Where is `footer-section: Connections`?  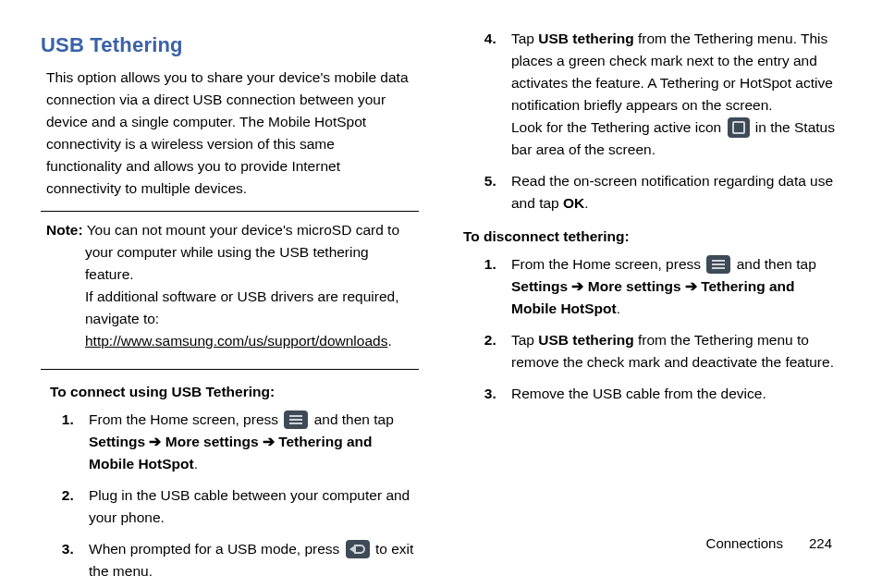 footer-section: Connections is located at coordinates (745, 544).